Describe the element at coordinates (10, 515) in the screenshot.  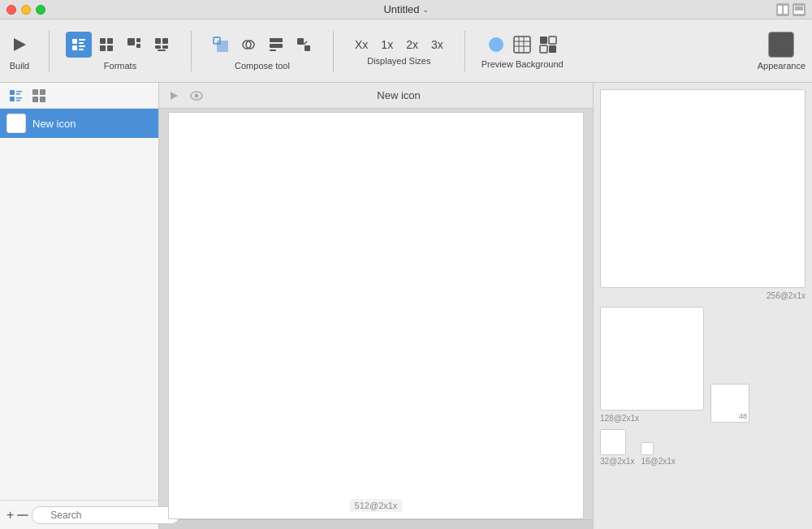
I see `add-icon-button: +` at that location.